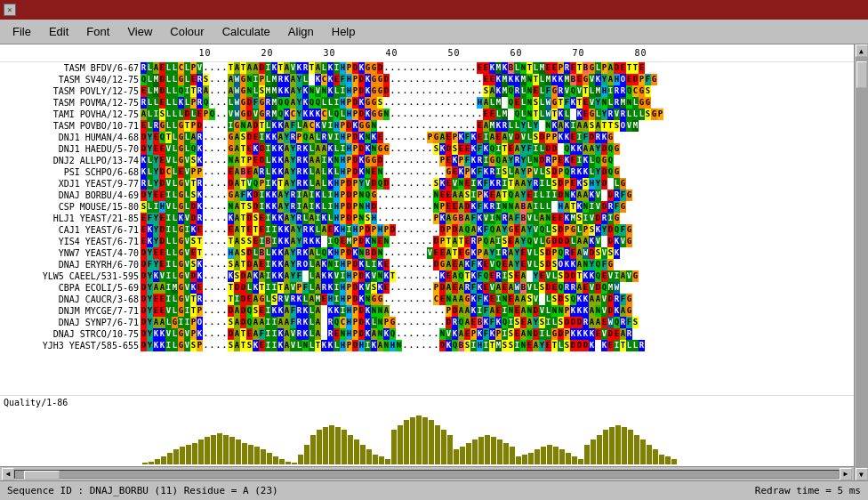 The height and width of the screenshot is (500, 868). What do you see at coordinates (427, 474) in the screenshot?
I see `scroll-track` at bounding box center [427, 474].